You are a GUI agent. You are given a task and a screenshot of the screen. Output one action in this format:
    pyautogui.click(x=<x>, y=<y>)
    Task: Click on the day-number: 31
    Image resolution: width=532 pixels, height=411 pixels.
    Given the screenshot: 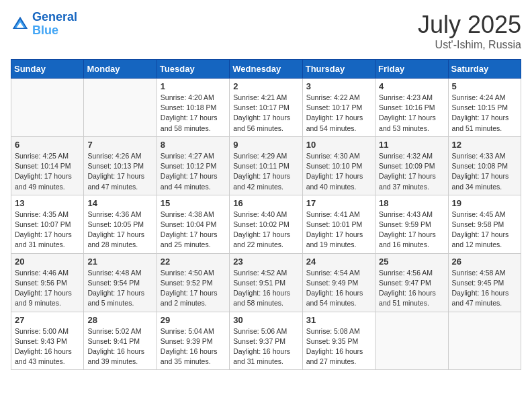 What is the action you would take?
    pyautogui.click(x=339, y=320)
    